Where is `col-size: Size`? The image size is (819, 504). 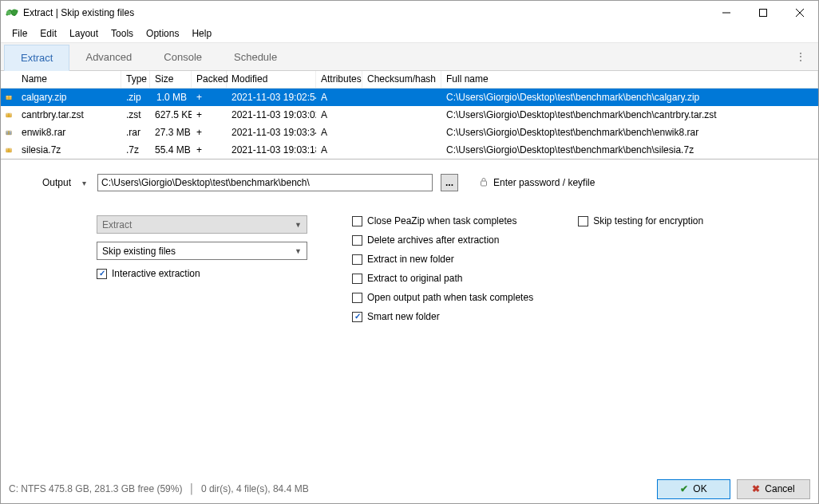
col-size: Size is located at coordinates (171, 80).